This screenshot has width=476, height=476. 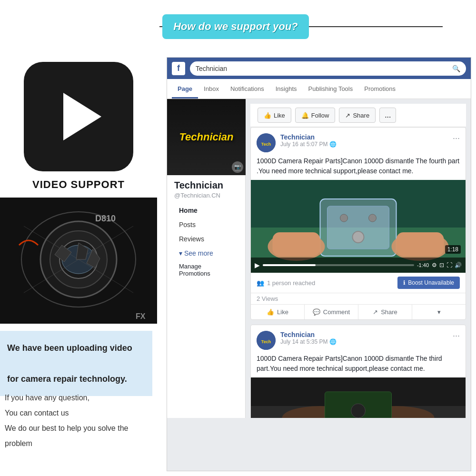 What do you see at coordinates (268, 115) in the screenshot?
I see `like-icon: 👍` at bounding box center [268, 115].